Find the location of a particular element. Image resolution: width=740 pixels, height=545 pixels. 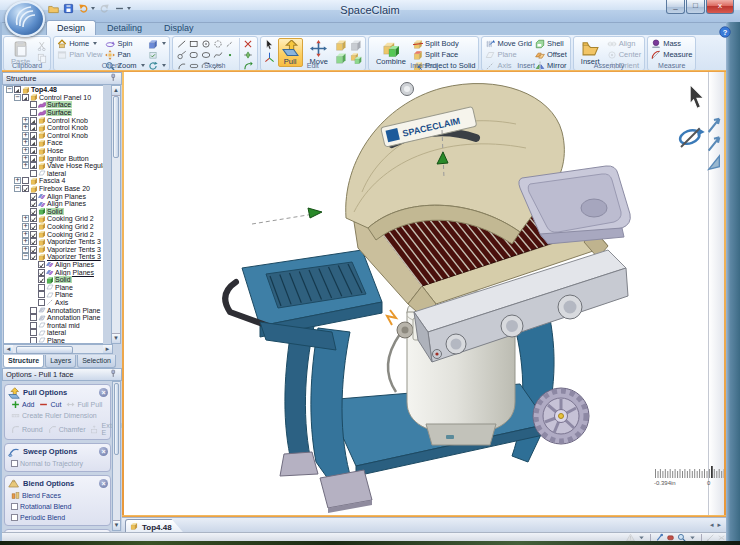

options-section-header: Blend Options× is located at coordinates (58, 484).